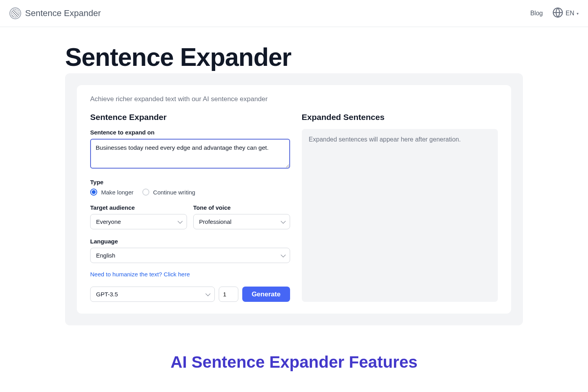 The width and height of the screenshot is (588, 392). What do you see at coordinates (294, 13) in the screenshot?
I see `header: Sentence Expander Blog EN ▾` at bounding box center [294, 13].